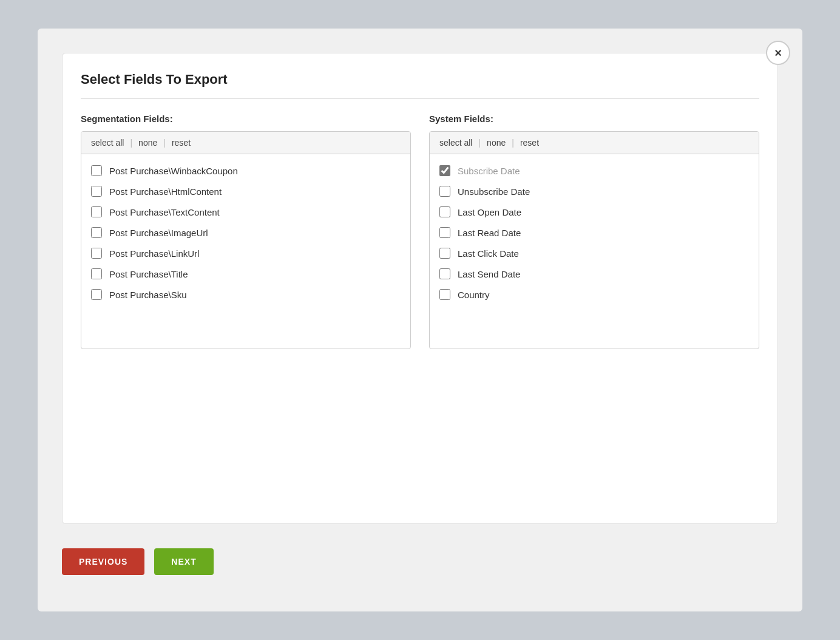 The image size is (840, 640). I want to click on sys-field-label-6: Last Send Date, so click(489, 274).